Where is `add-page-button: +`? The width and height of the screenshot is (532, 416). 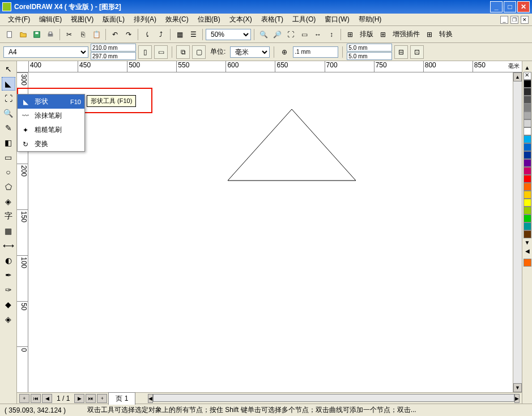
add-page-button: + is located at coordinates (24, 398).